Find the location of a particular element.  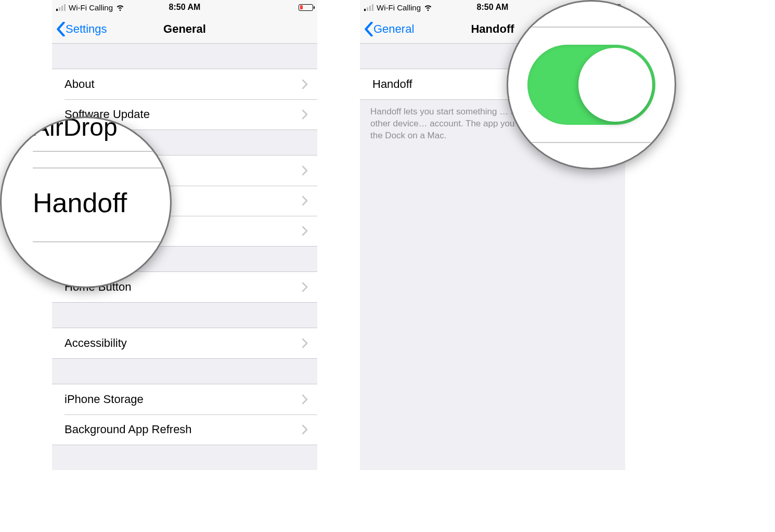

battery-low-icon is located at coordinates (306, 7).